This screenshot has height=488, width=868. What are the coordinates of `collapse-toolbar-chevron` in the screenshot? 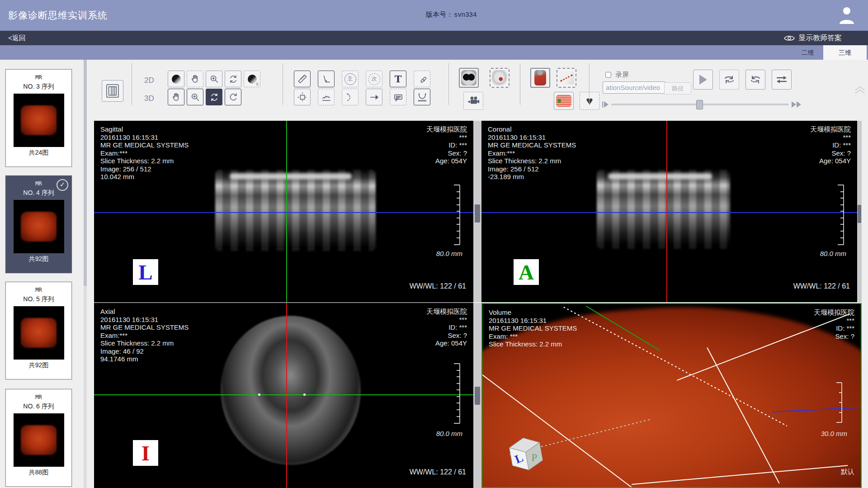 It's located at (860, 90).